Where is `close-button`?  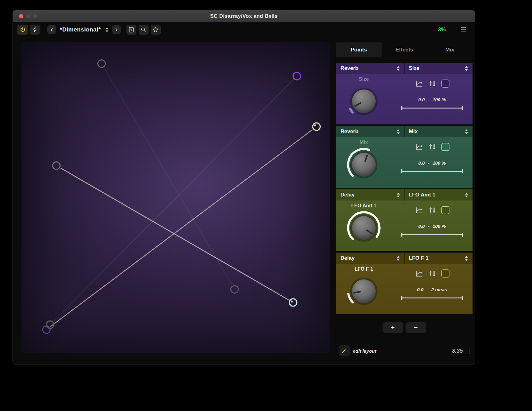
close-button is located at coordinates (21, 16).